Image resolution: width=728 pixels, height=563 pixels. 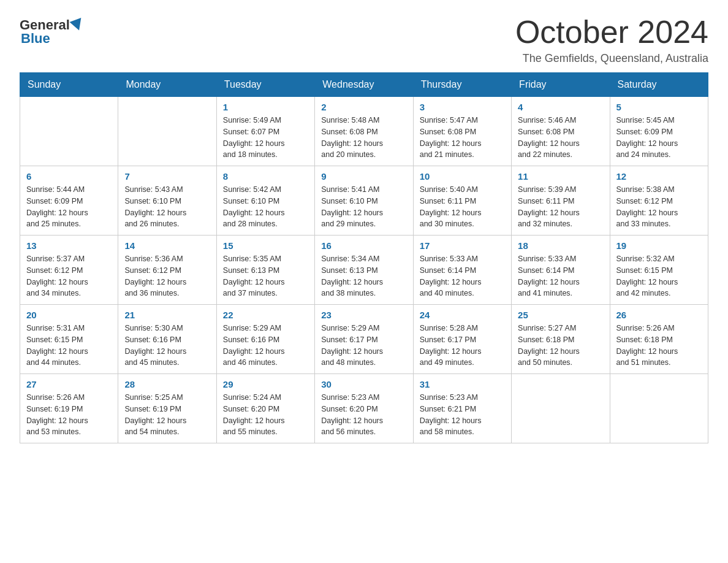 I want to click on calendar-day-cell: 13Sunrise: 5:37 AM Sunset: 6:12 PM Dayli…, so click(x=69, y=270).